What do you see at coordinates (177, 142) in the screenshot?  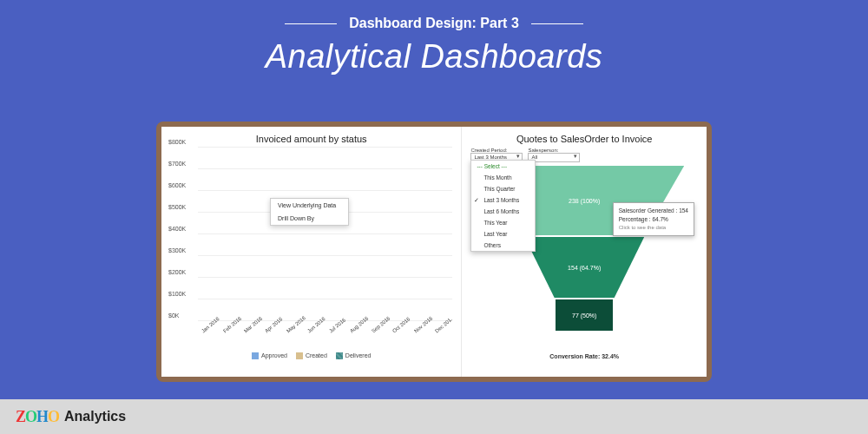 I see `y-tick: $800K` at bounding box center [177, 142].